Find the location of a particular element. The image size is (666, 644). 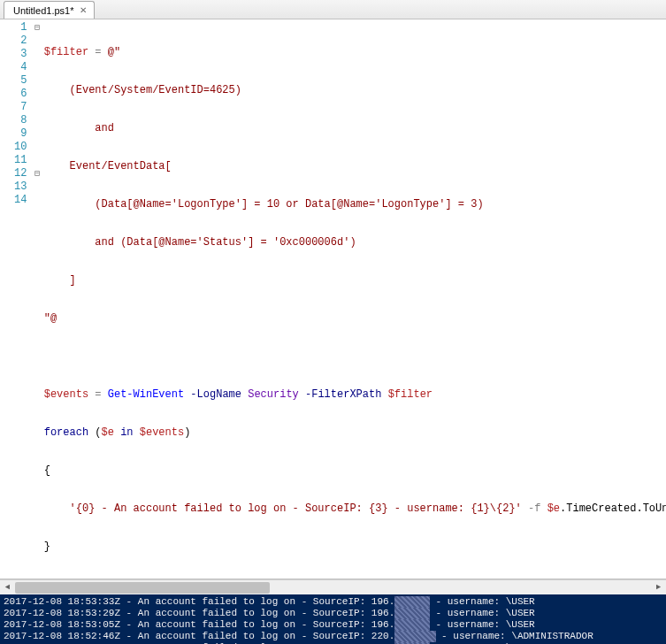

line-number: 12 is located at coordinates (13, 173).